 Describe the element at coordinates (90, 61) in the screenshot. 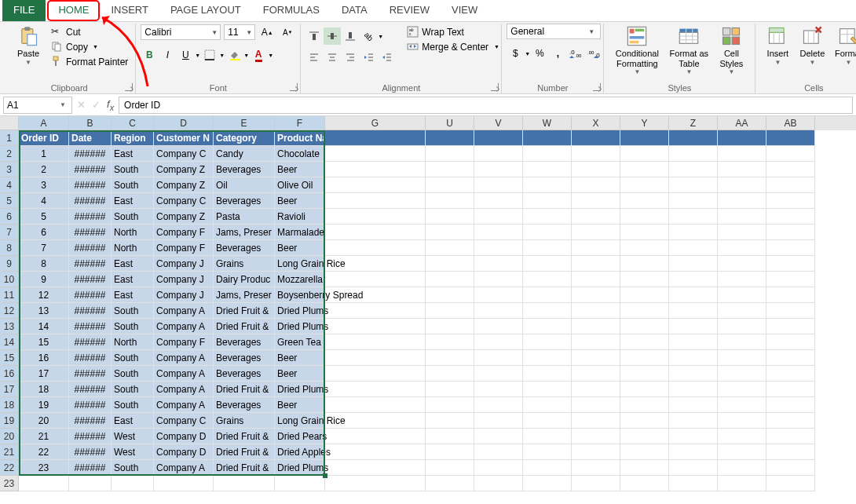

I see `format-painter-button: Format Painter` at that location.